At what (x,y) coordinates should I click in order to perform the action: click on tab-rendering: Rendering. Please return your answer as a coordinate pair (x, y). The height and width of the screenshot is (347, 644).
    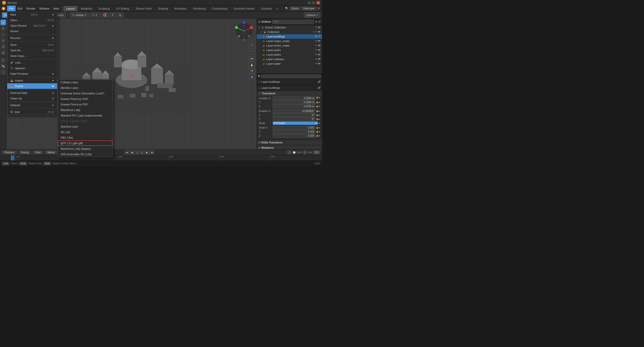
    Looking at the image, I should click on (199, 9).